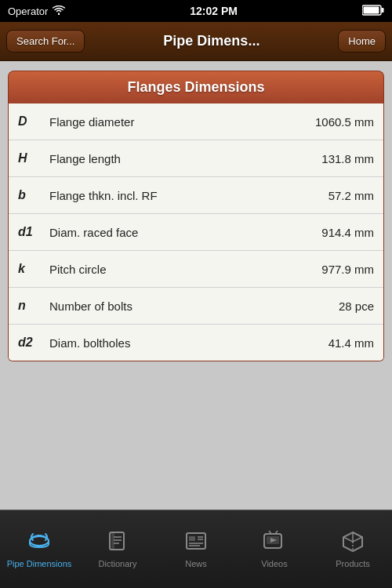  What do you see at coordinates (274, 543) in the screenshot?
I see `videos-icon` at bounding box center [274, 543].